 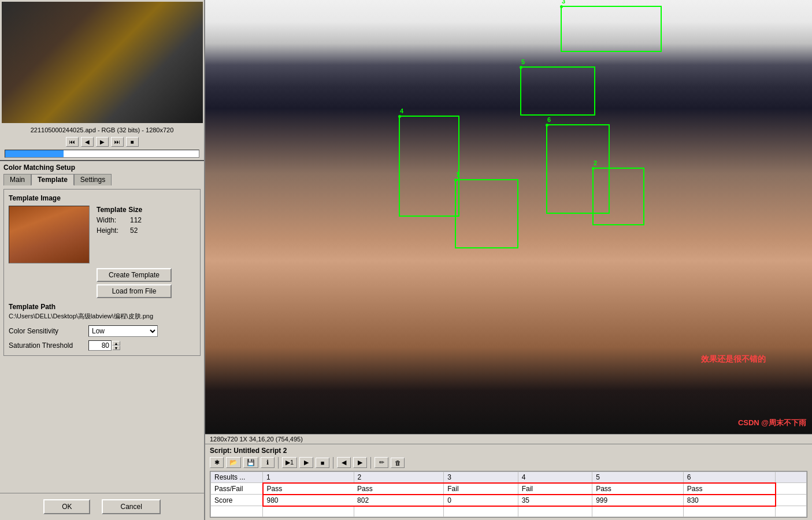 What do you see at coordinates (119, 235) in the screenshot?
I see `template-size-info: Template Size Width: 112 Height: 52` at bounding box center [119, 235].